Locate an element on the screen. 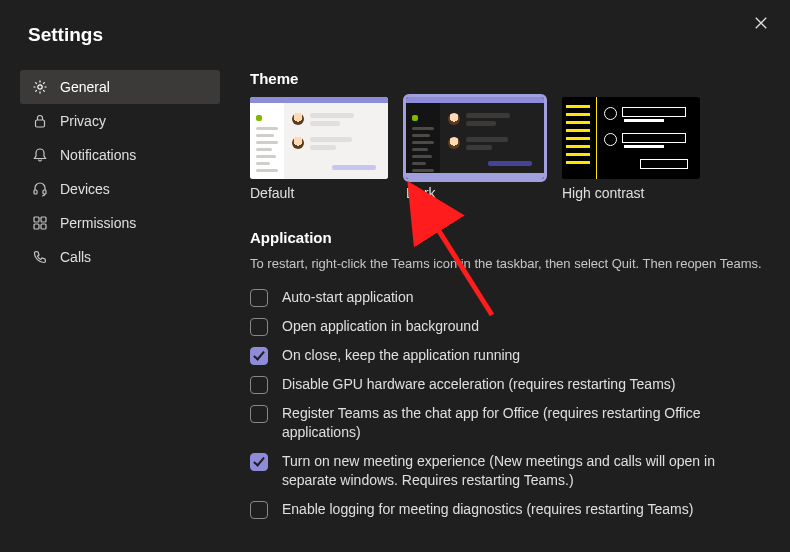 The width and height of the screenshot is (790, 552). sidebar-item-notifications: Notifications is located at coordinates (120, 155).